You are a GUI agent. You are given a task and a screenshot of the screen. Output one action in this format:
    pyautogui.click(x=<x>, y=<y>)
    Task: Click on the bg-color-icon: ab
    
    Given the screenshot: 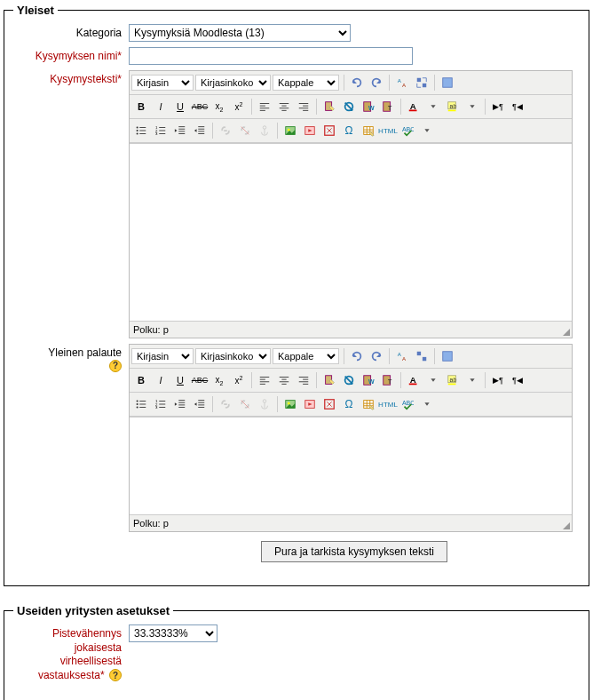 What is the action you would take?
    pyautogui.click(x=453, y=107)
    